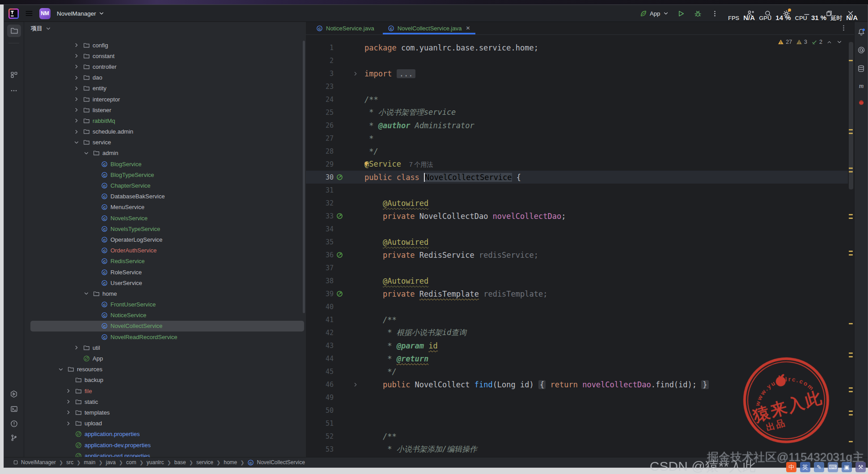  Describe the element at coordinates (577, 229) in the screenshot. I see `code-line-34: 34` at that location.